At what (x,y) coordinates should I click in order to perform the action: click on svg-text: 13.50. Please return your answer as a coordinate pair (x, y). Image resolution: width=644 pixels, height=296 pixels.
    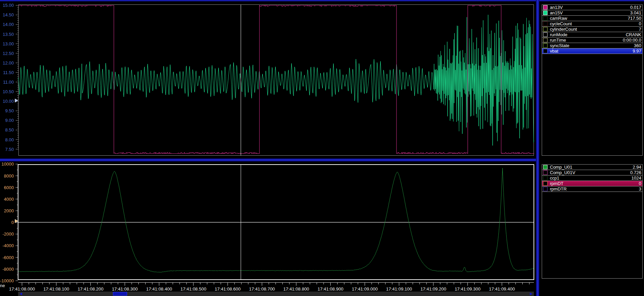
    Looking at the image, I should click on (8, 34).